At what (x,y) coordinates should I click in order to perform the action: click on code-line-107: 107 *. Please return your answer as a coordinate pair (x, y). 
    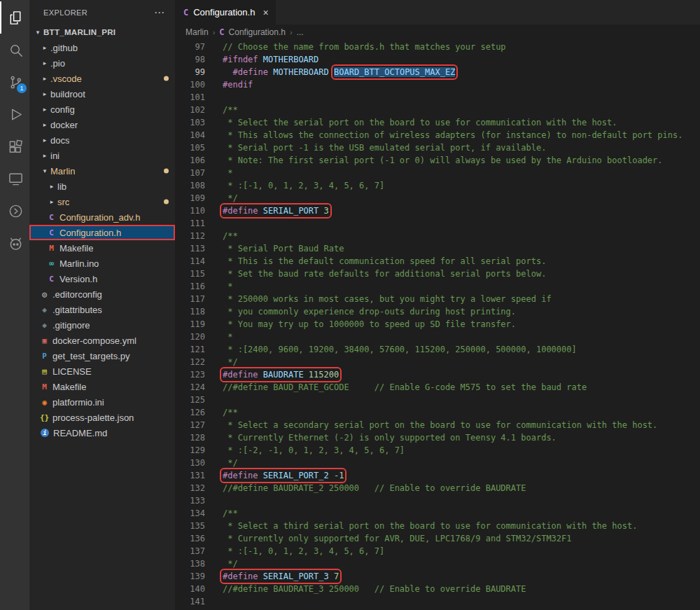
    Looking at the image, I should click on (438, 173).